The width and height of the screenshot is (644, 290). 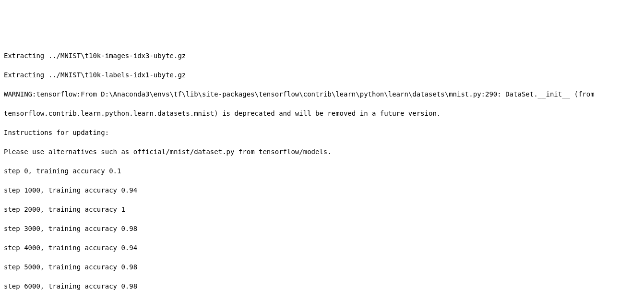 I want to click on output-line: WARNING:tensorflow:From D:\Anaconda3\env…, so click(x=322, y=94).